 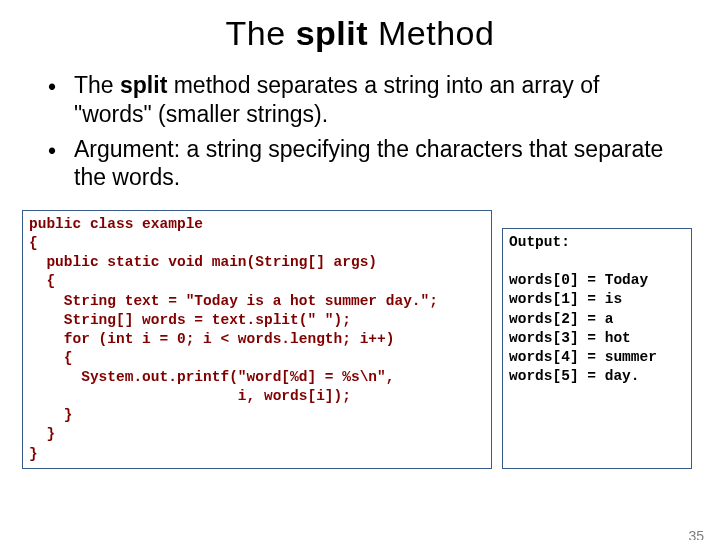 I want to click on title-pre: The, so click(x=261, y=33).